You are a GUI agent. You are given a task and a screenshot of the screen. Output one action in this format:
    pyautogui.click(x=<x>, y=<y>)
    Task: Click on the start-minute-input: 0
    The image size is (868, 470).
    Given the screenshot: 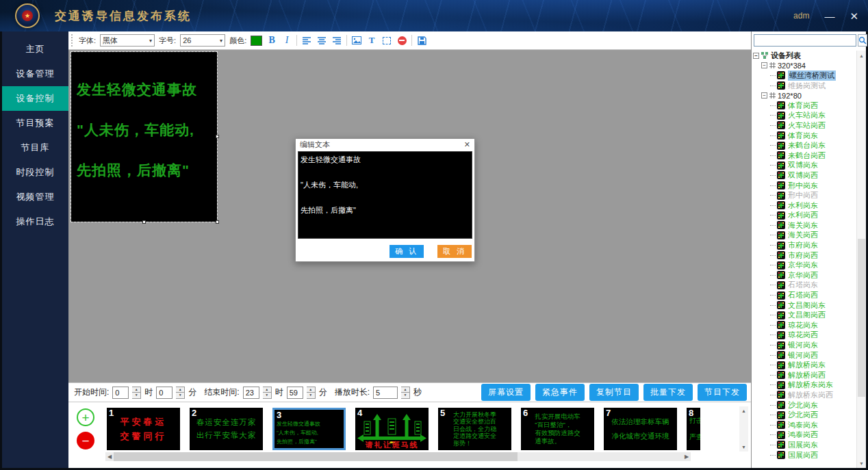 What is the action you would take?
    pyautogui.click(x=164, y=393)
    